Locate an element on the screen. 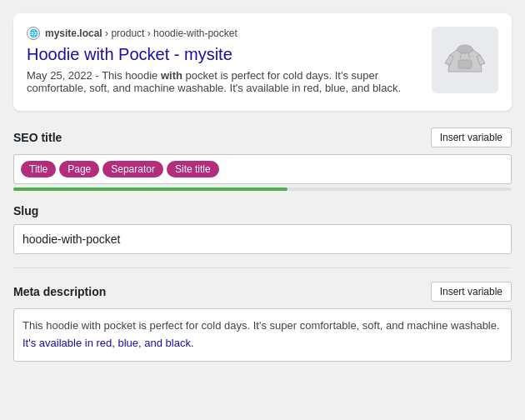 Image resolution: width=525 pixels, height=420 pixels. search-result-date: May 25, 2022 - This hoodie with pocket i… is located at coordinates (222, 82).